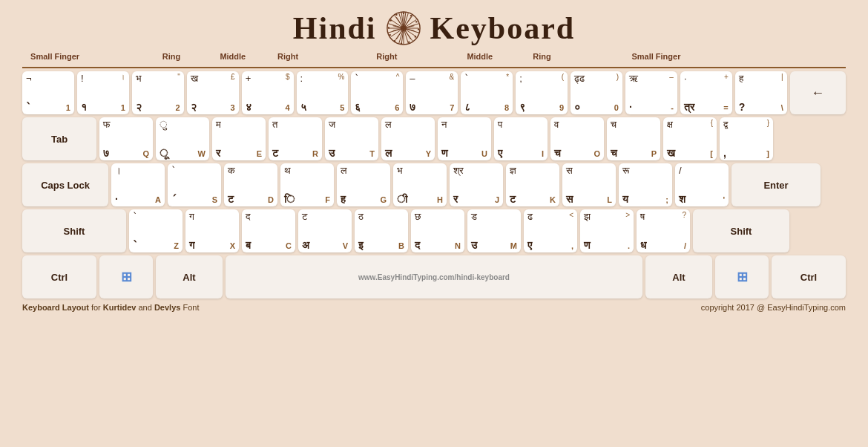 The height and width of the screenshot is (447, 868). I want to click on finger-label-right-l: Right, so click(288, 56).